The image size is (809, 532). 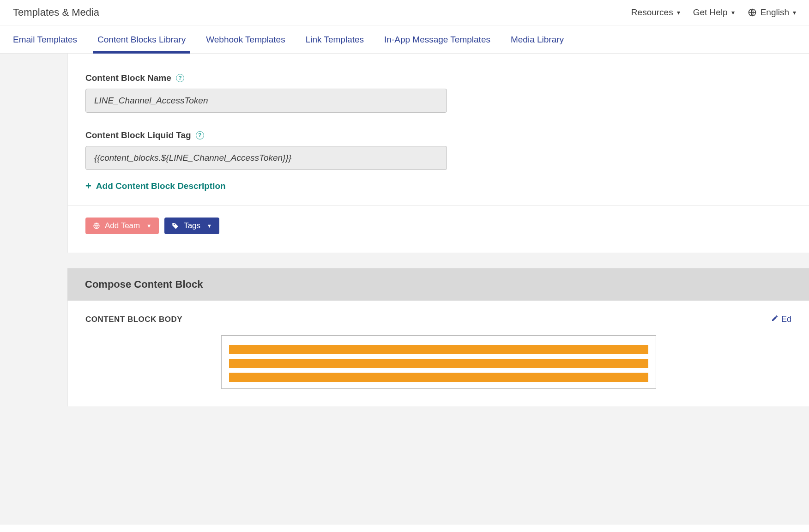 I want to click on tags-label: Tags, so click(x=192, y=226).